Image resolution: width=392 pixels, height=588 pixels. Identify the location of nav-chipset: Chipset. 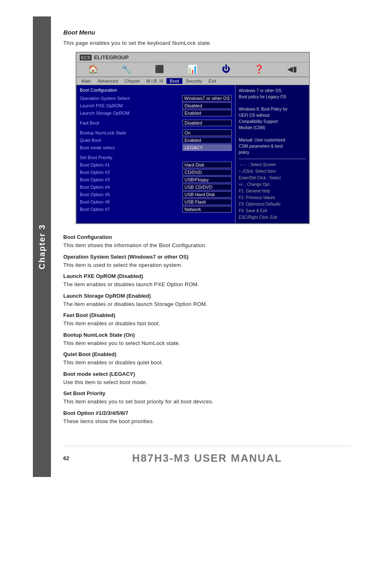
(132, 81).